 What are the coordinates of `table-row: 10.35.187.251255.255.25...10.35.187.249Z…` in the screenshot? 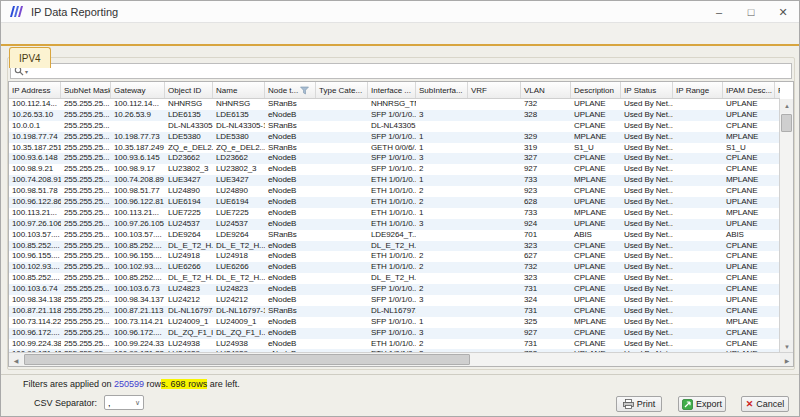 It's located at (394, 148).